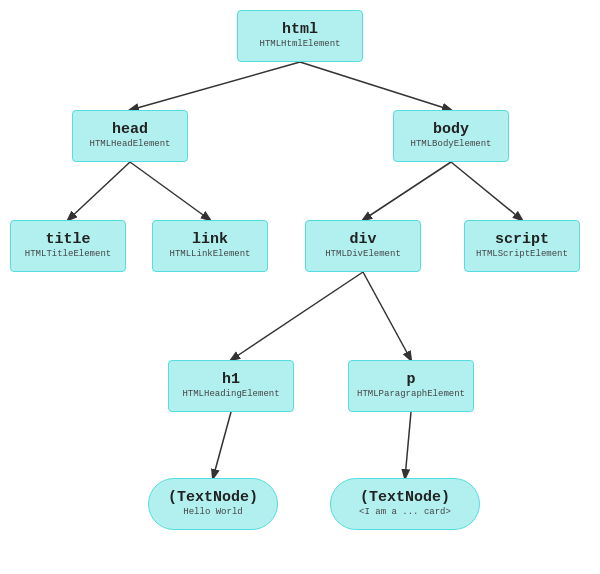 The image size is (600, 574). What do you see at coordinates (405, 504) in the screenshot?
I see `node-textnode2: (TextNode)<I am a ... card>` at bounding box center [405, 504].